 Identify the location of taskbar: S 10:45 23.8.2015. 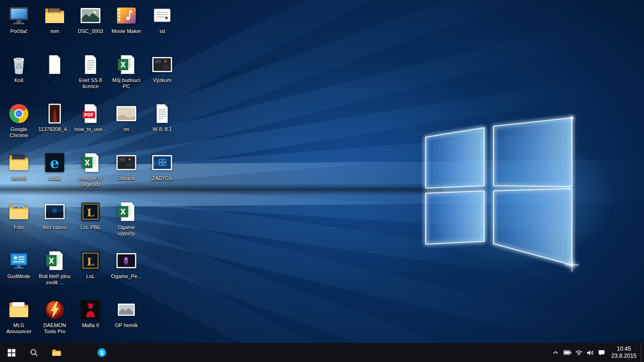
(322, 353).